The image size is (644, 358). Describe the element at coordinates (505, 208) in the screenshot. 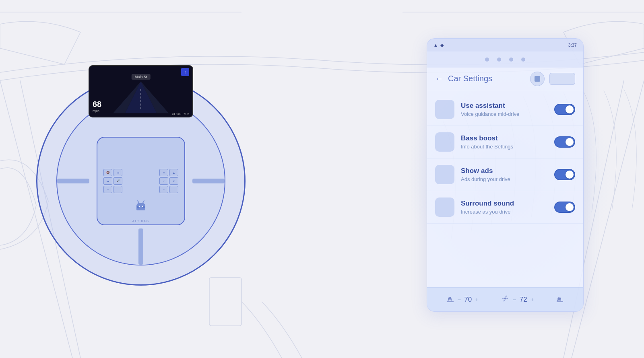

I see `setting-item-surround-sound: Surround sound Increase as you drive` at that location.